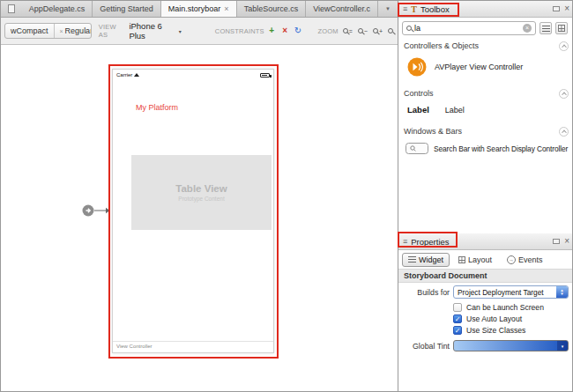  I want to click on properties-title: Properties, so click(430, 241).